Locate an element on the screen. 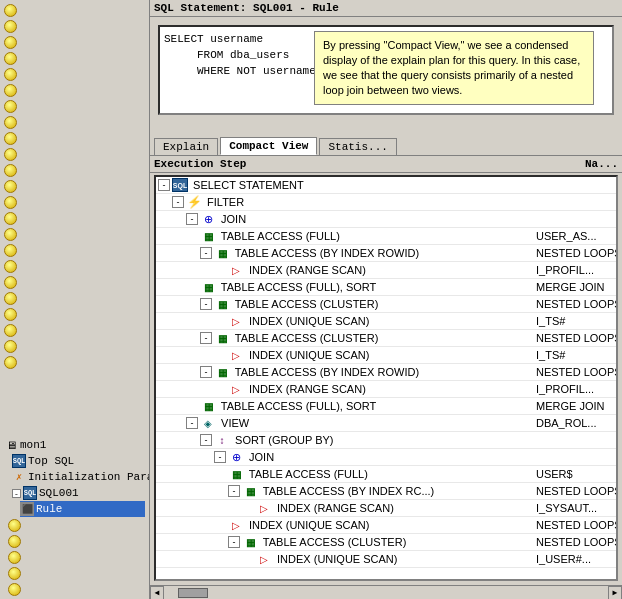 The width and height of the screenshot is (622, 599). tab-explain: Explain is located at coordinates (186, 146).